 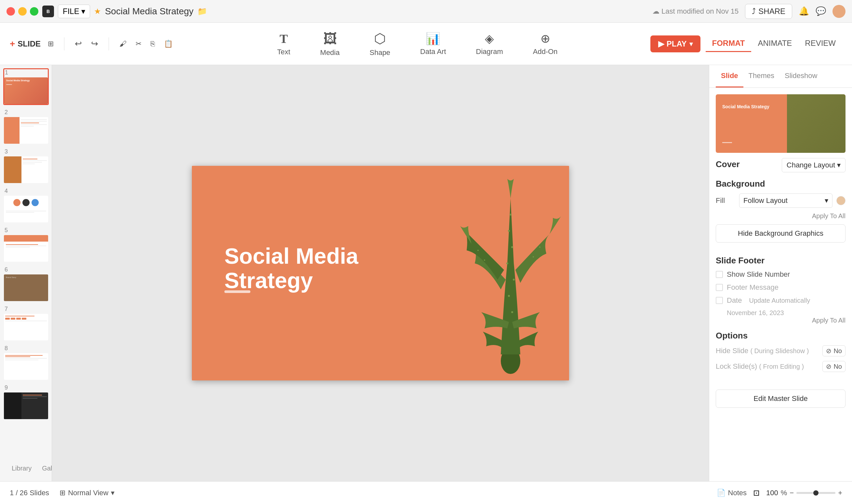 I want to click on tool-text: T Text, so click(x=284, y=44).